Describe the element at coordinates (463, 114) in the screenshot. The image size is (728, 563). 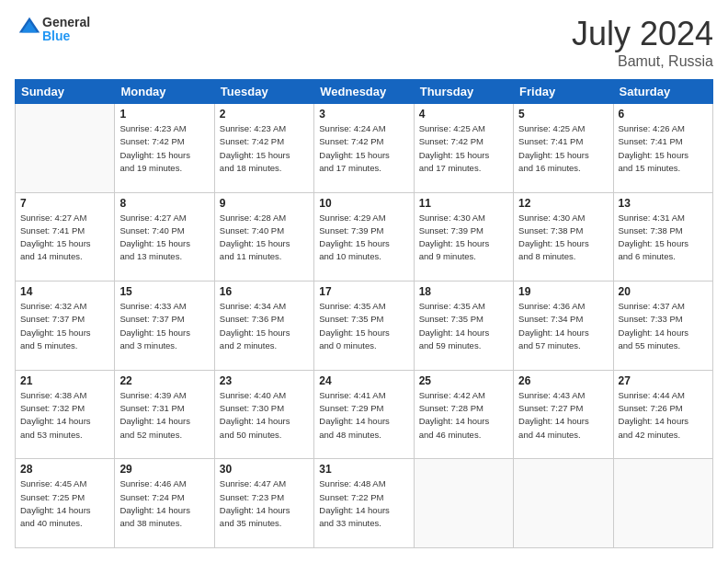
I see `day-number: 4` at that location.